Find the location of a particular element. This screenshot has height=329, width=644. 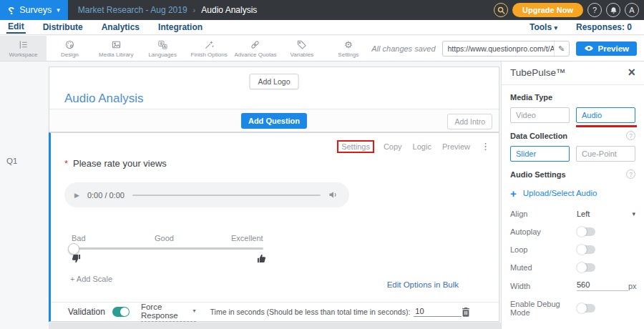

data-collection-slider-option: Slider is located at coordinates (540, 154).